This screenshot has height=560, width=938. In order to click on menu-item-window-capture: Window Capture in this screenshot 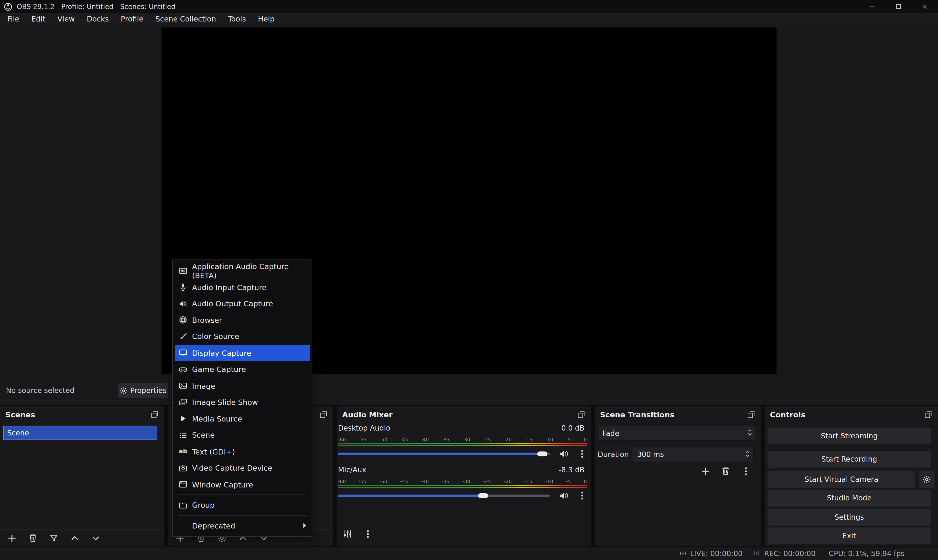, I will do `click(242, 485)`.